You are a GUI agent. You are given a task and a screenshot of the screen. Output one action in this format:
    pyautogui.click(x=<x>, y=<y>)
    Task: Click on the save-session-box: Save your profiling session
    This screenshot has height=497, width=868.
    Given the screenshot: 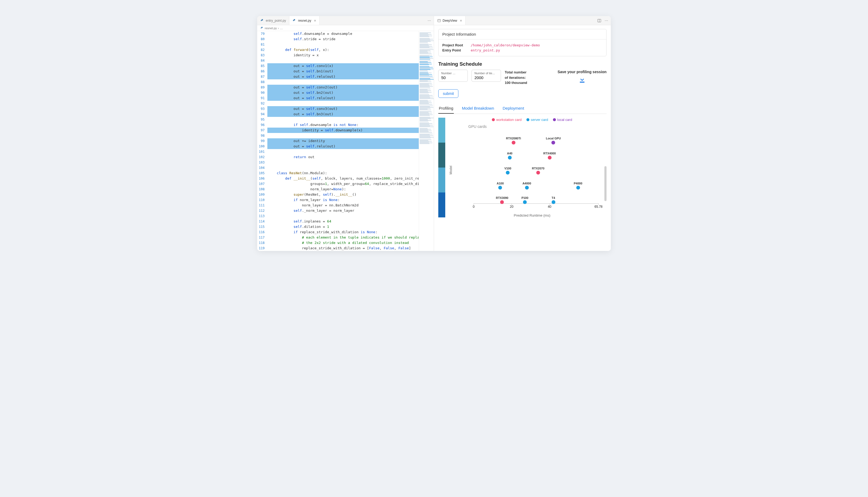 What is the action you would take?
    pyautogui.click(x=582, y=77)
    